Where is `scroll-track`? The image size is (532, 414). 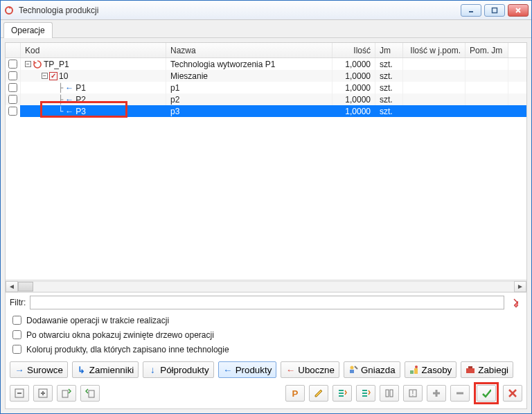
scroll-track is located at coordinates (266, 287).